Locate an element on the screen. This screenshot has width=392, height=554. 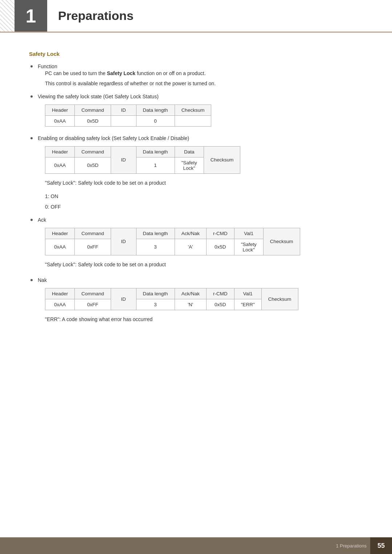
table-get-wrapper: Header Command ID Data length Checksum 0… is located at coordinates (204, 115).